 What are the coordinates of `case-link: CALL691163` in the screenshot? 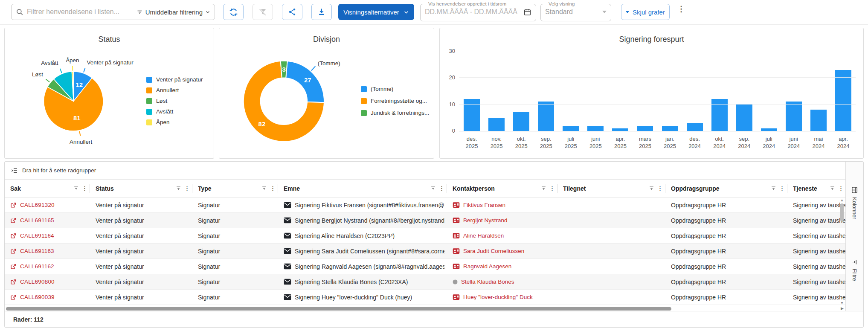 It's located at (37, 251).